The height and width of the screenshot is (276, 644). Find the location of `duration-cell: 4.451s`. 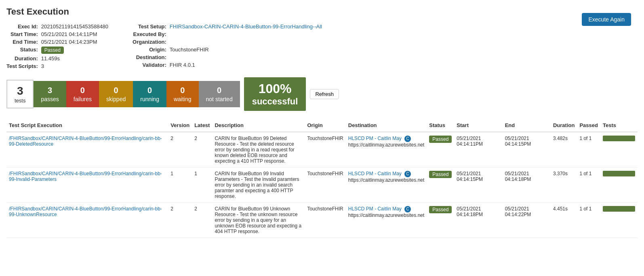

duration-cell: 4.451s is located at coordinates (564, 220).